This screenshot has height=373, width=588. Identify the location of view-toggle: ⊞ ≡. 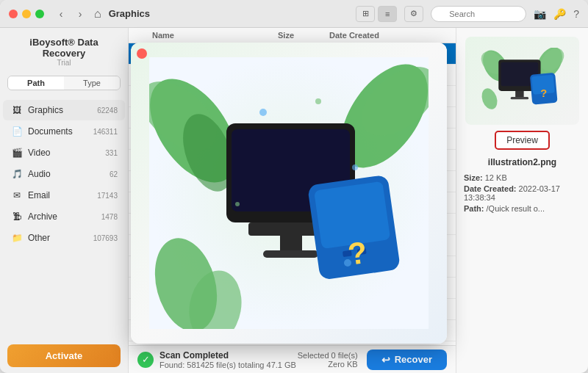
(376, 14).